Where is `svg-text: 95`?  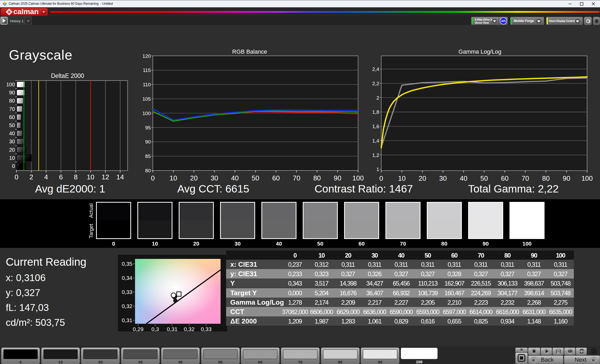 svg-text: 95 is located at coordinates (148, 128).